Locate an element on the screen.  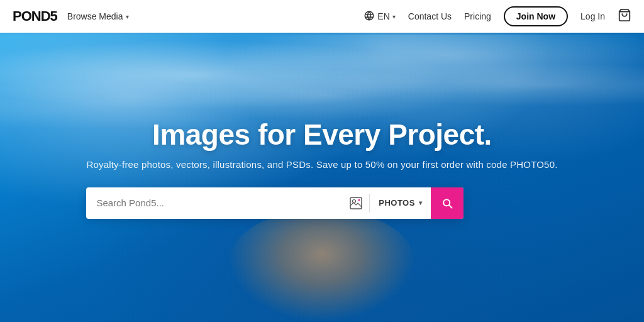
search-button is located at coordinates (447, 203).